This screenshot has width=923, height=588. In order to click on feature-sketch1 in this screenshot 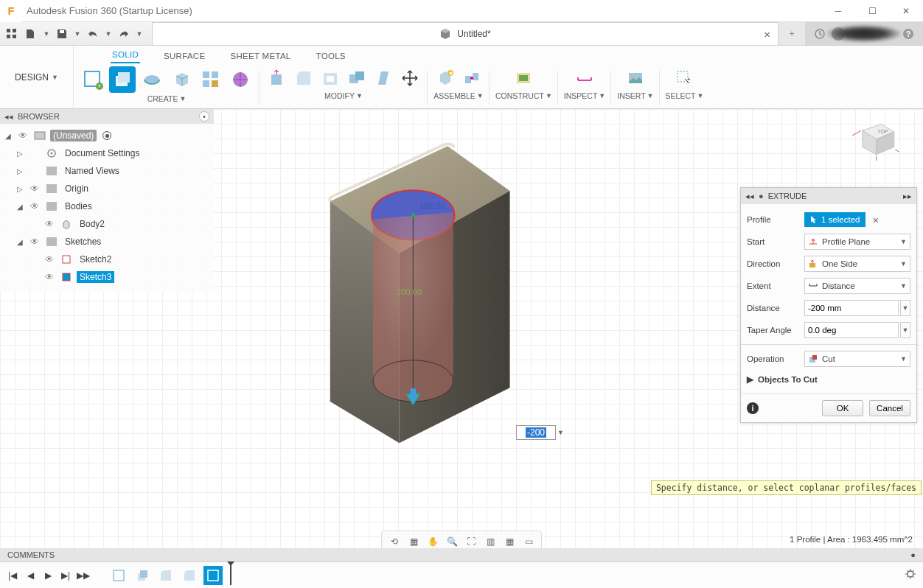, I will do `click(119, 575)`.